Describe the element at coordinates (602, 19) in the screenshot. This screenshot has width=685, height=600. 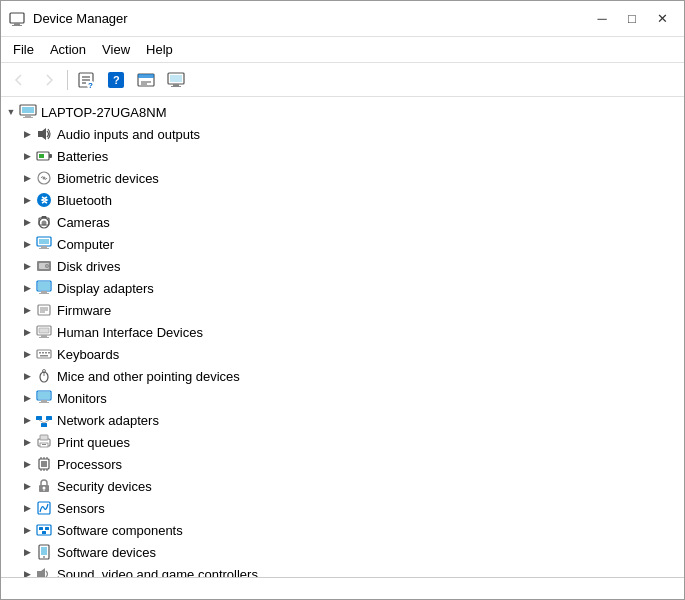
I see `minimize-button: ─` at that location.